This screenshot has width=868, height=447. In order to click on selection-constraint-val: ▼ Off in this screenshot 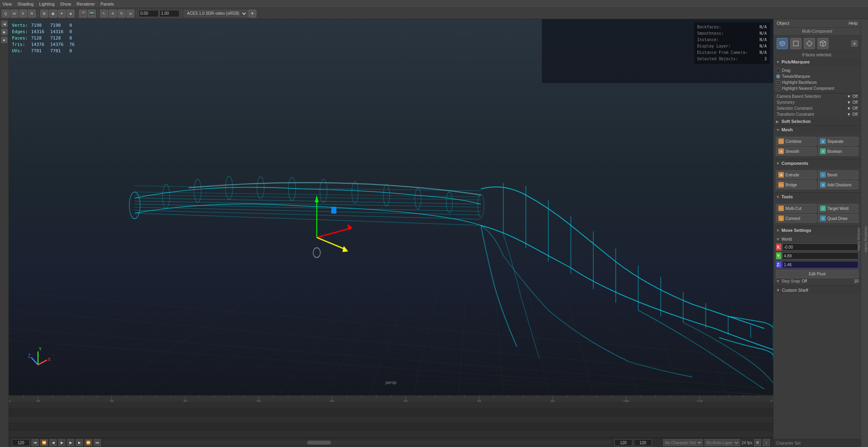, I will do `click(852, 109)`.